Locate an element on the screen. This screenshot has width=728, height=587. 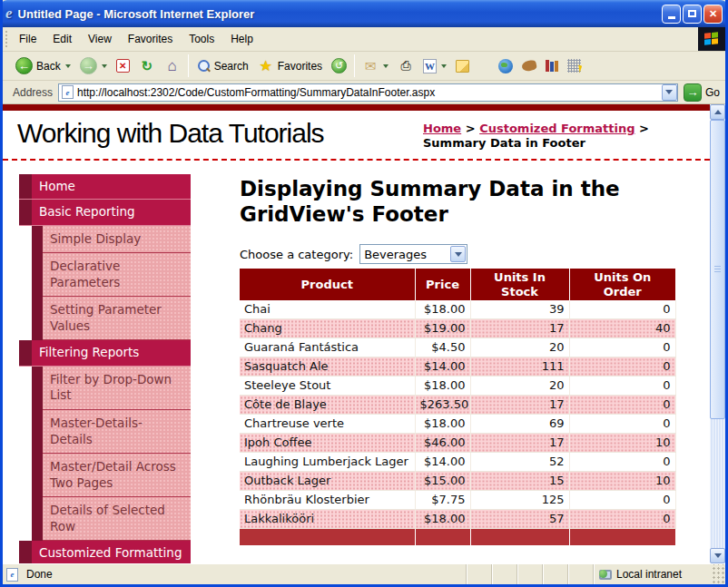
mail-dropdown-icon is located at coordinates (386, 66).